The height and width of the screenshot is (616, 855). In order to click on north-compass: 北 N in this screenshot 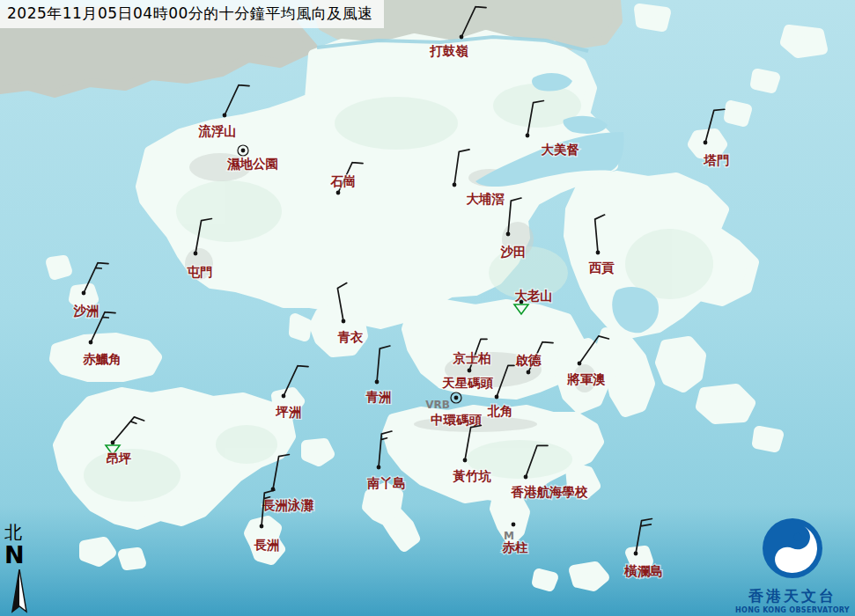, I will do `click(18, 568)`.